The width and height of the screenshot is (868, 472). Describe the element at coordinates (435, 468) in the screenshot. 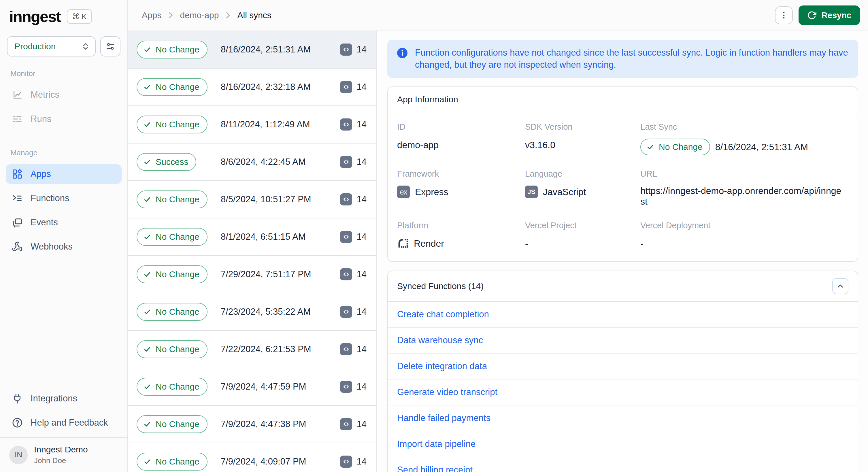

I see `function-link: Send billing receipt` at that location.